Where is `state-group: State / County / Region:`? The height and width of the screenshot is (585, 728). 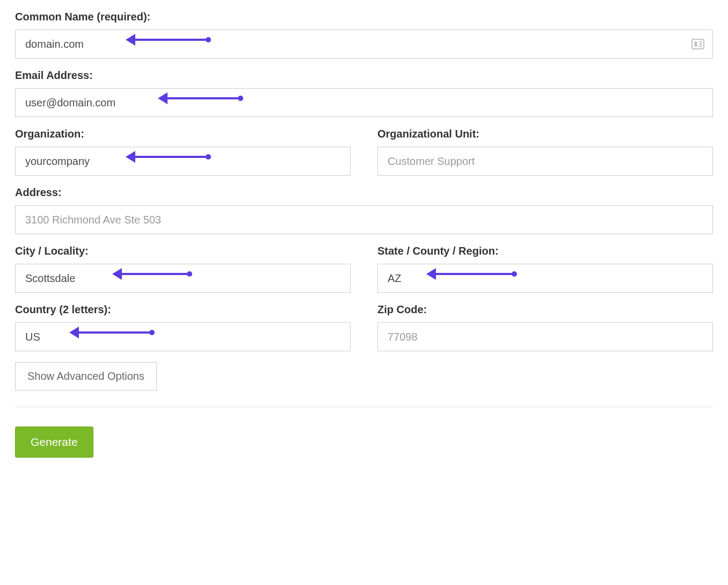 state-group: State / County / Region: is located at coordinates (545, 269).